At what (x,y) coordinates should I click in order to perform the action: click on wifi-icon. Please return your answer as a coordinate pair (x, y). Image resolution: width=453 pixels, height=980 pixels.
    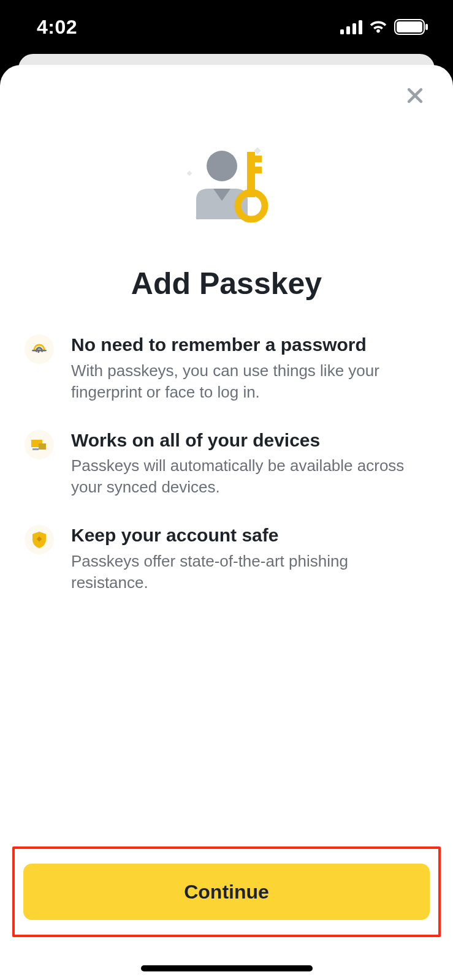
    Looking at the image, I should click on (378, 27).